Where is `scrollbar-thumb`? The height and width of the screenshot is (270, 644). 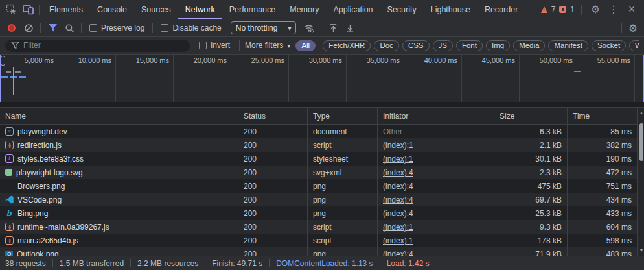 scrollbar-thumb is located at coordinates (641, 142).